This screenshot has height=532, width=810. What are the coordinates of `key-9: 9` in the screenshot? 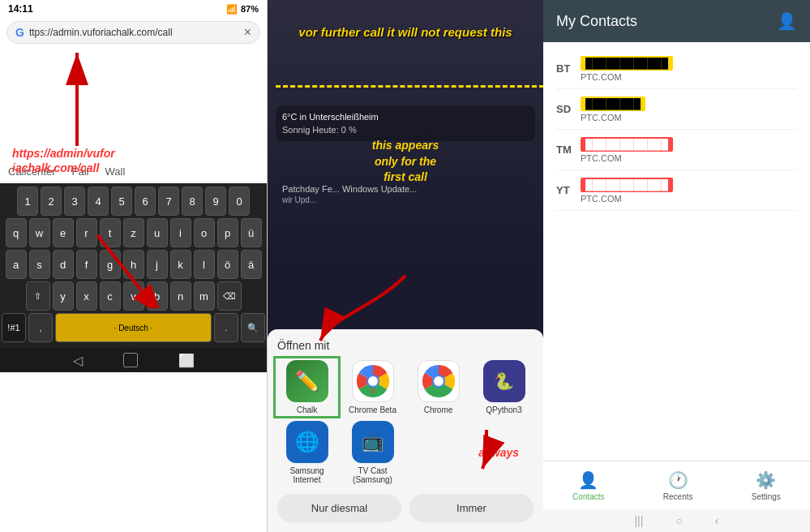 It's located at (216, 201).